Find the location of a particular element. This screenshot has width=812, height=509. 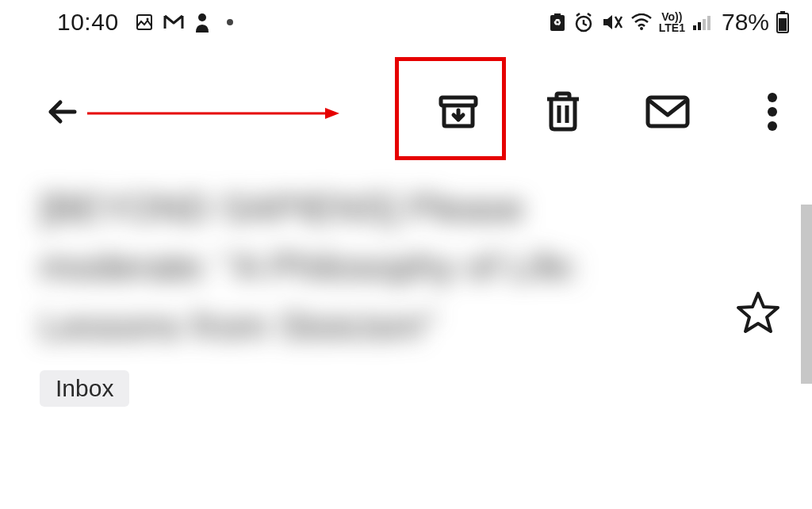

toolbar-actions is located at coordinates (615, 112).